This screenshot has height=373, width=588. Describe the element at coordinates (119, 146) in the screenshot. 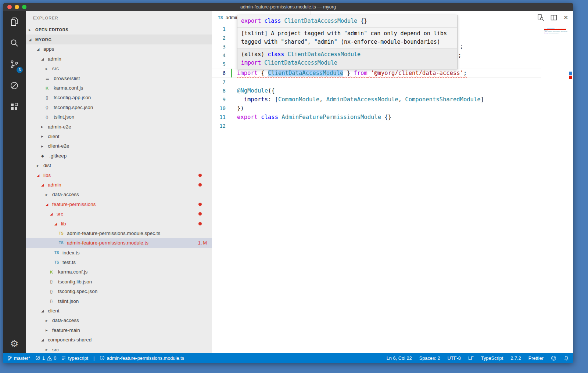

I see `tree-item-client-e2e: ▸client-e2e` at that location.